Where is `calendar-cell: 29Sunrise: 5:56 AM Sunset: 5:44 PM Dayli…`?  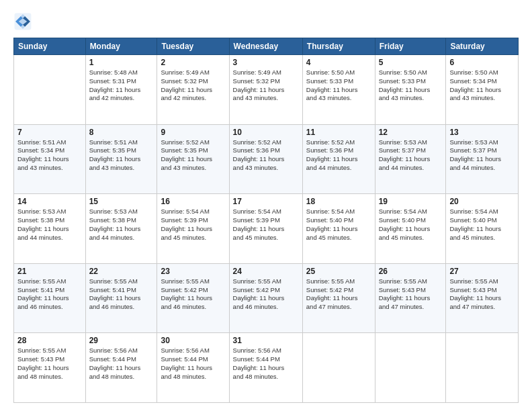 calendar-cell: 29Sunrise: 5:56 AM Sunset: 5:44 PM Dayli… is located at coordinates (121, 368).